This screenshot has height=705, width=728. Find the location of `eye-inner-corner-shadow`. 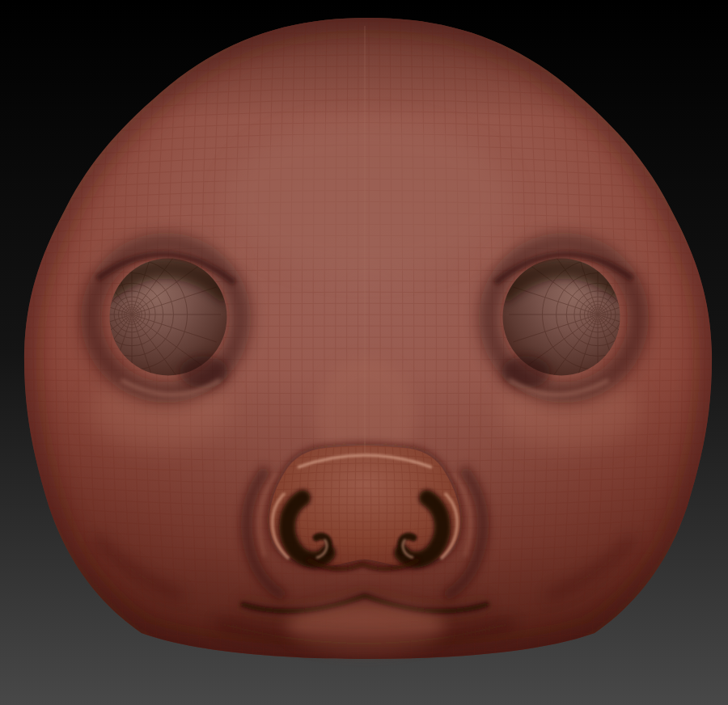

eye-inner-corner-shadow is located at coordinates (204, 372).